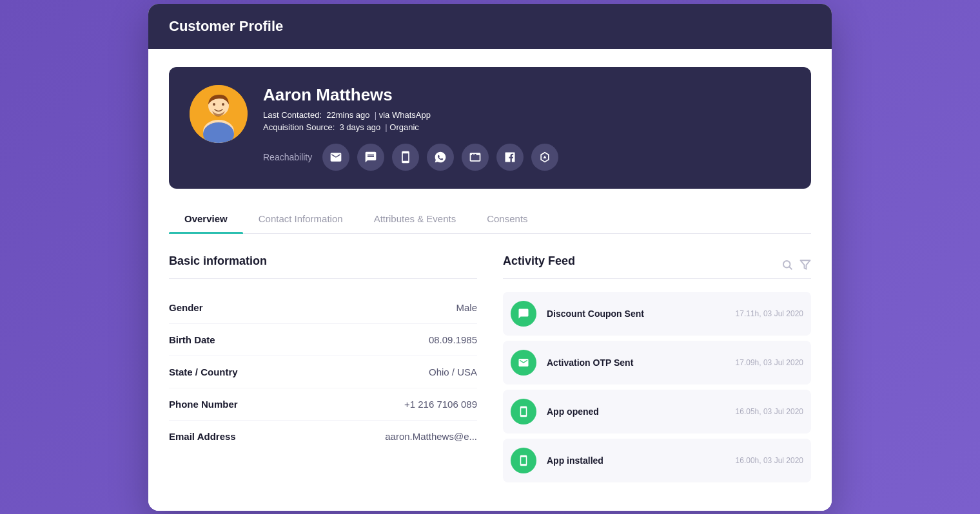 Image resolution: width=980 pixels, height=514 pixels. What do you see at coordinates (527, 128) in the screenshot?
I see `acquisition-source: Acquisition Source: 3 days ago | Organic` at bounding box center [527, 128].